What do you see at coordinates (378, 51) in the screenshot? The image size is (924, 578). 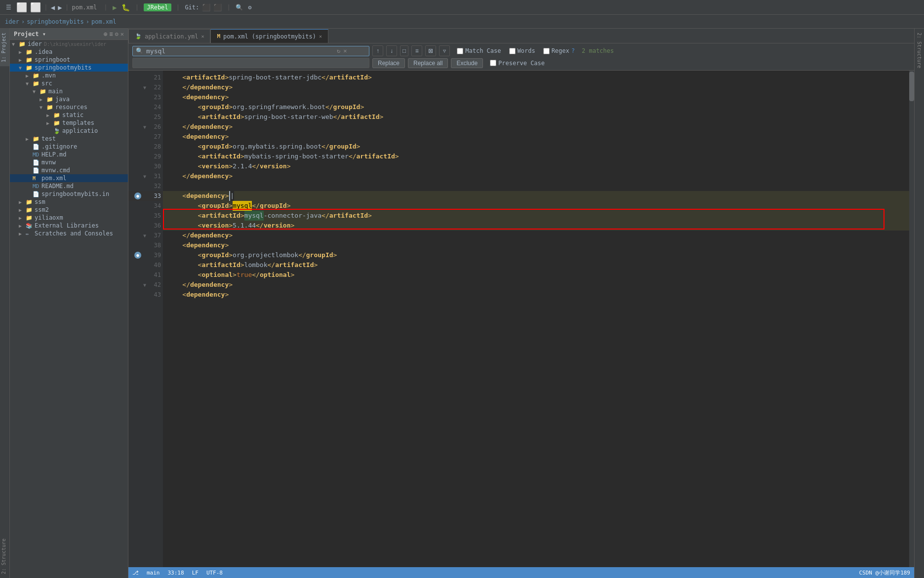 I see `prev-match-btn: ↑` at bounding box center [378, 51].